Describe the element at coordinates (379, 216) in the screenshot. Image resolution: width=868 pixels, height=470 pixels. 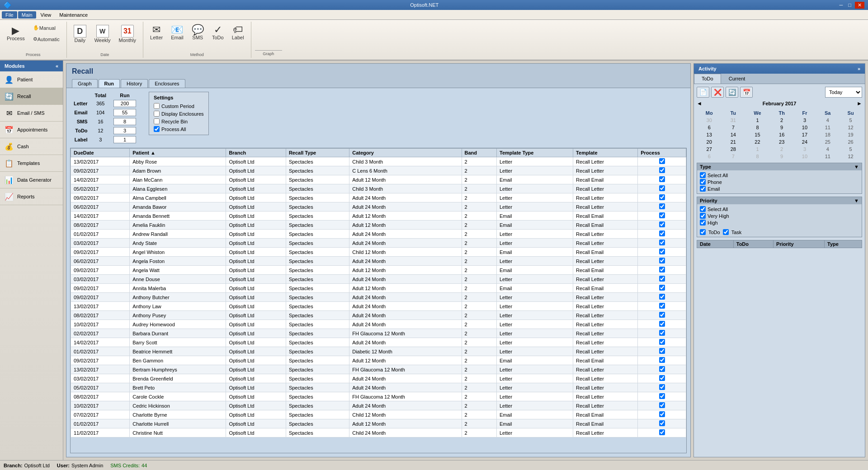
I see `table-row: 14/02/2017 Amanda Bennett Optisoft Ltd S…` at that location.